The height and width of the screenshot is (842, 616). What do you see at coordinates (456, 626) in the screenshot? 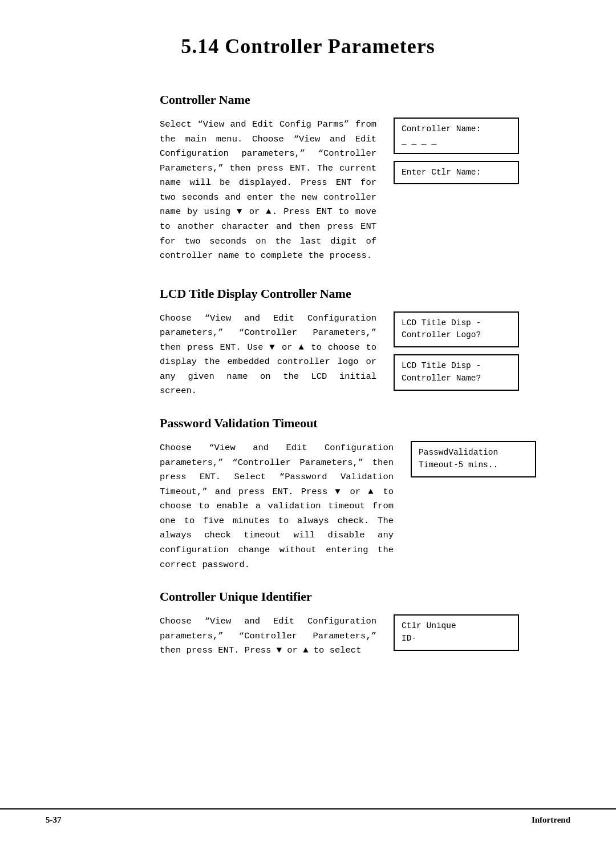
I see `lcd-line: Ctlr Unique` at bounding box center [456, 626].